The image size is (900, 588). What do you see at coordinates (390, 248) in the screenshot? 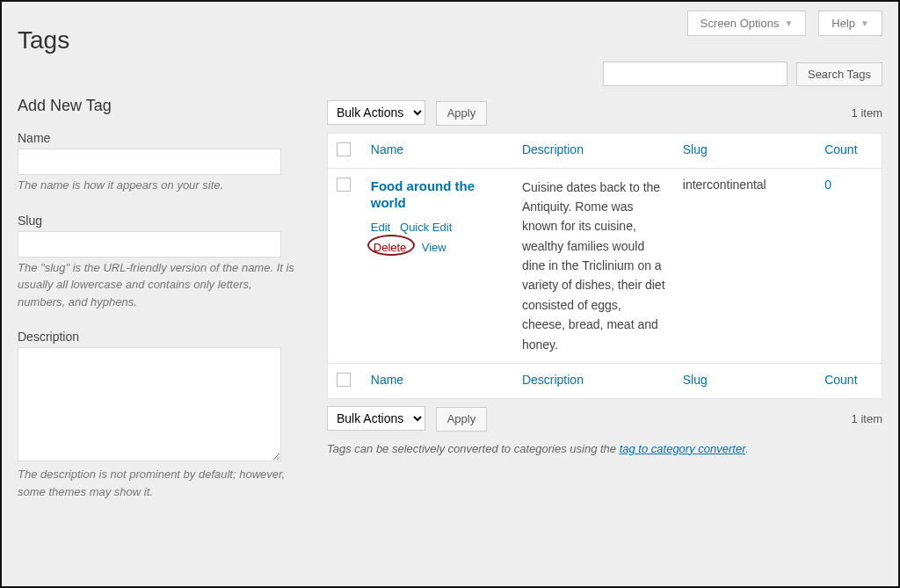
I see `delete-link: Delete` at bounding box center [390, 248].